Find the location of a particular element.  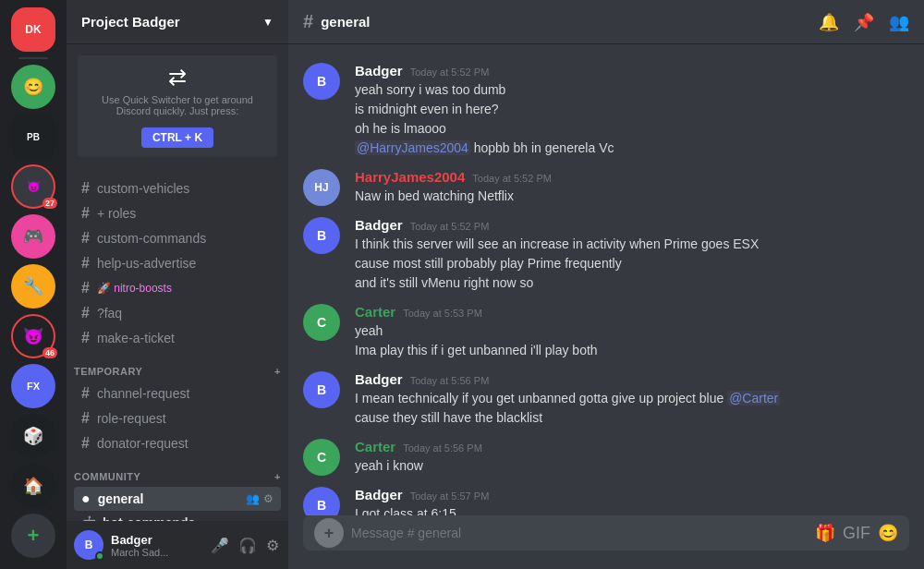

server-icon-3: 🎮 is located at coordinates (33, 236).